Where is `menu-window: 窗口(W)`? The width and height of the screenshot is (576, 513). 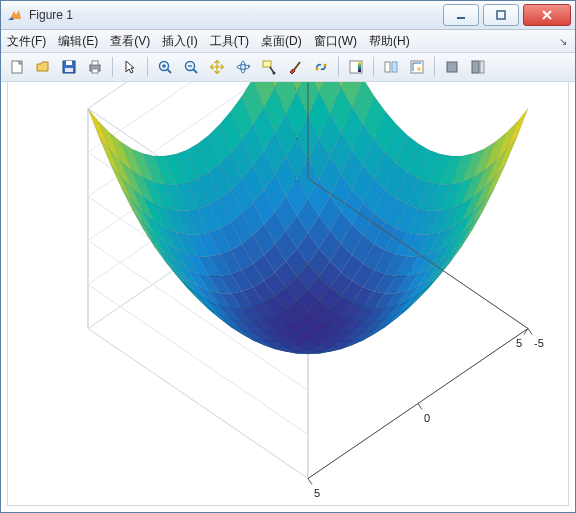 menu-window: 窗口(W) is located at coordinates (336, 42).